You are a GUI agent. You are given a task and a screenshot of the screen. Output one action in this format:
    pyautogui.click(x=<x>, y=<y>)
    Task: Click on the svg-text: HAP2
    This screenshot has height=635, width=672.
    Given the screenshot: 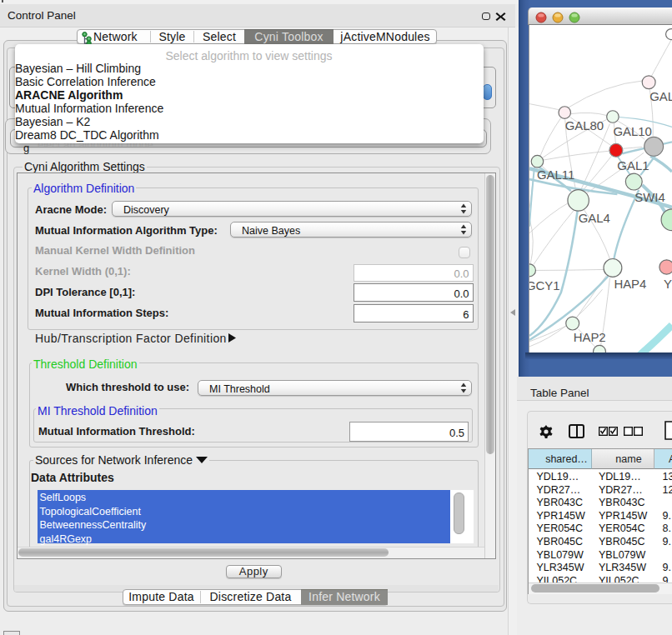 What is the action you would take?
    pyautogui.click(x=590, y=338)
    